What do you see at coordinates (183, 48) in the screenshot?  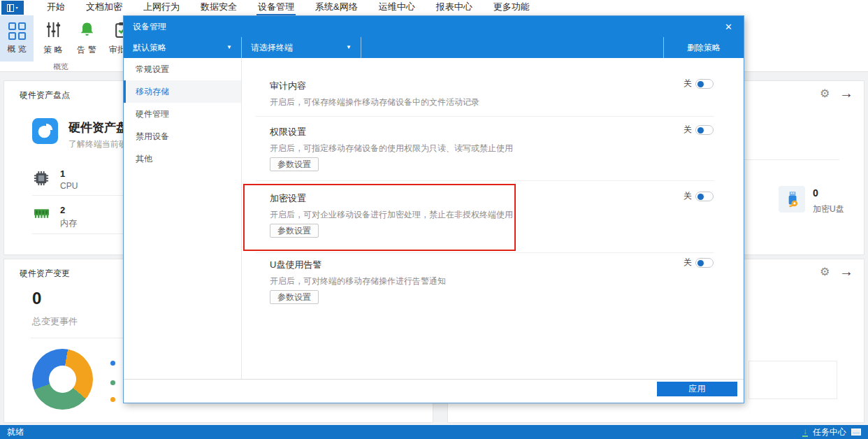 I see `policy-dropdown: 默认策略 ▼` at bounding box center [183, 48].